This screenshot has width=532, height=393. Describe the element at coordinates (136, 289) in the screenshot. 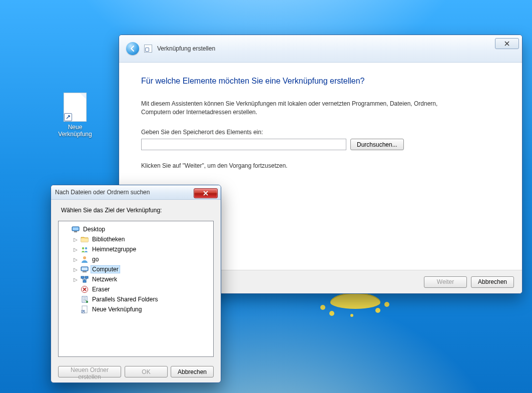

I see `folder-tree: ▷Desktop▷Bibliotheken▷Heimnetzgruppe▷go▷…` at that location.